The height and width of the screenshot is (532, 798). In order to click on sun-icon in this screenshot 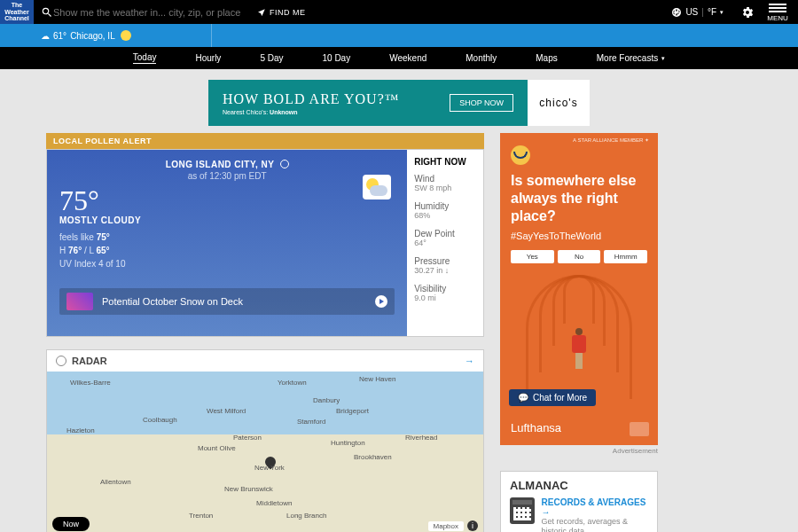, I will do `click(126, 35)`.